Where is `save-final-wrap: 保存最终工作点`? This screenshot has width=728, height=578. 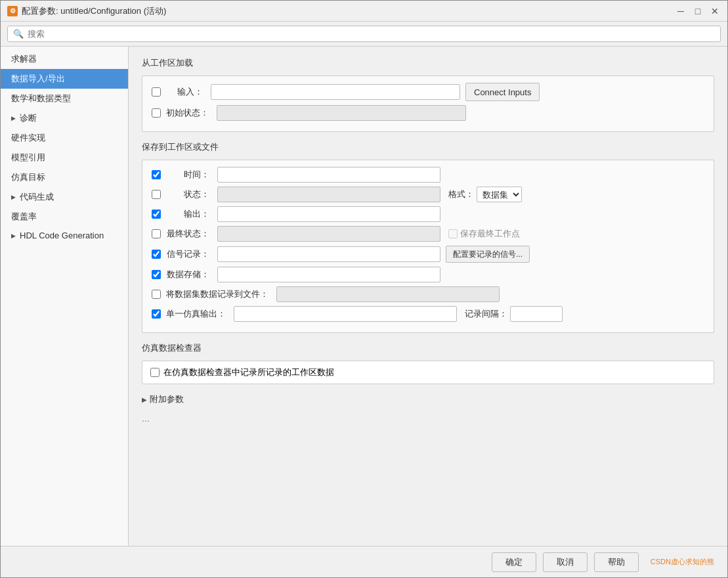
save-final-wrap: 保存最终工作点 is located at coordinates (484, 234).